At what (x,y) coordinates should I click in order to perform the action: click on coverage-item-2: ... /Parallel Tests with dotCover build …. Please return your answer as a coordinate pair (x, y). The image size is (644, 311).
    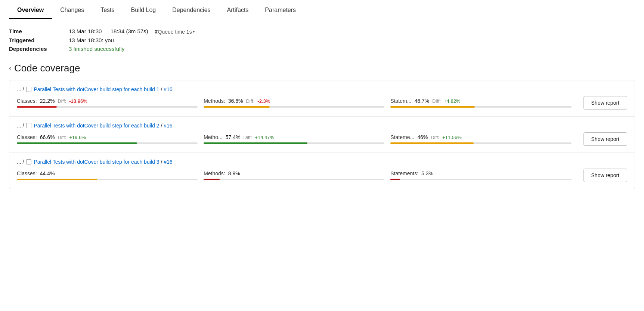
    Looking at the image, I should click on (322, 135).